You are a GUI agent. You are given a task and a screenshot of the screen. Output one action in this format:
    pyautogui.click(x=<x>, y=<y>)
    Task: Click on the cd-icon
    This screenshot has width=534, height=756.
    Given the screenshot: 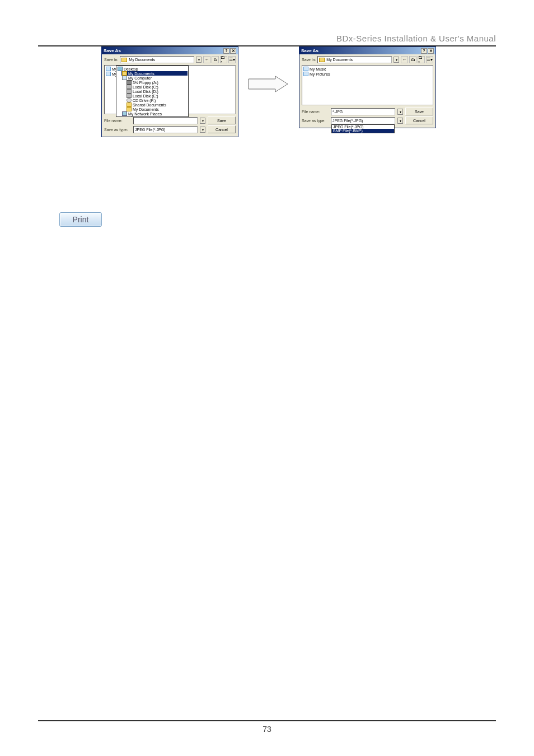 What is the action you would take?
    pyautogui.click(x=129, y=100)
    